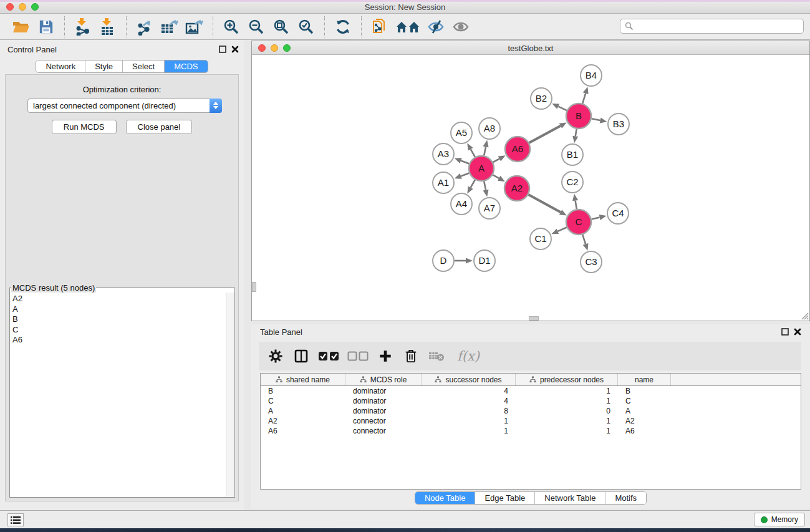  I want to click on result-item: A, so click(119, 309).